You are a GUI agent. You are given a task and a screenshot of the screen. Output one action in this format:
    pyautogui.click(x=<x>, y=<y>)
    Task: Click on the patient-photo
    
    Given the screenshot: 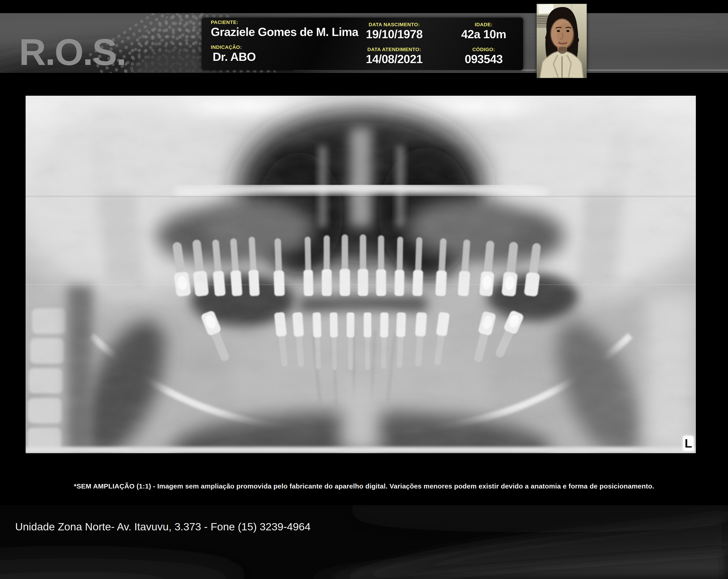 What is the action you would take?
    pyautogui.click(x=562, y=41)
    